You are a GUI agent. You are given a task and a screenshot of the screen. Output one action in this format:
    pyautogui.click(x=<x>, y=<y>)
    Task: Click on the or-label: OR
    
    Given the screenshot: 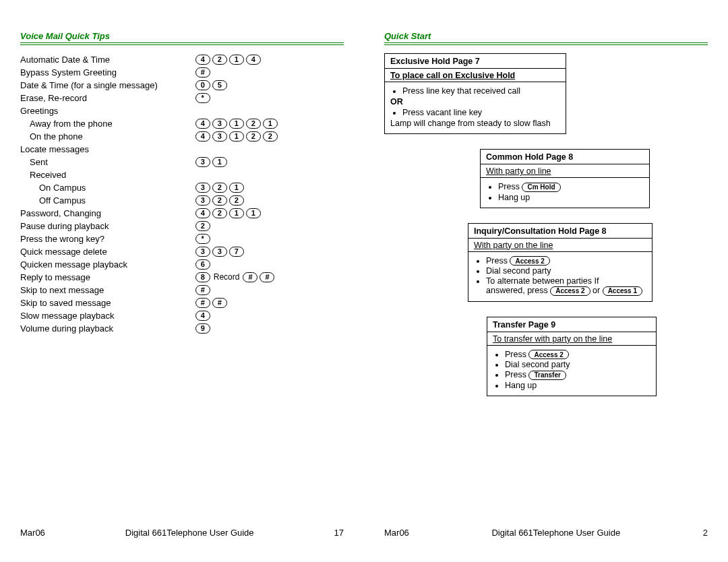 What is the action you would take?
    pyautogui.click(x=475, y=102)
    